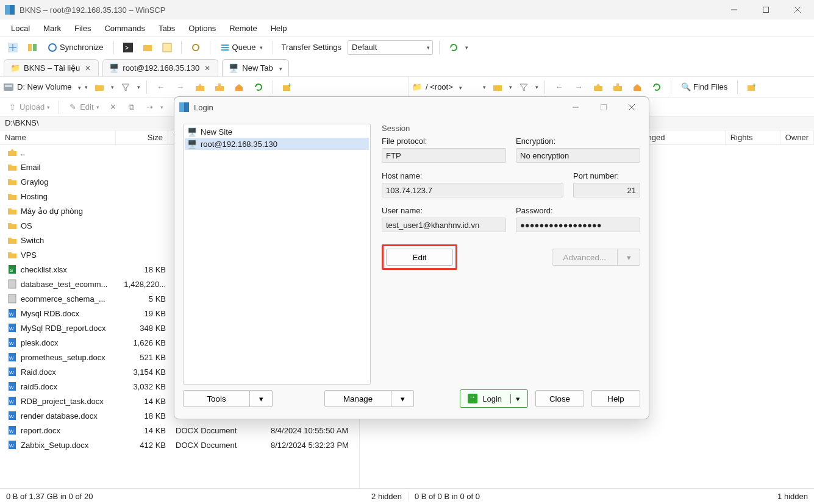 Image resolution: width=814 pixels, height=504 pixels. Describe the element at coordinates (160, 68) in the screenshot. I see `session-tab: 🖥️ root@192.168.35.130 ✕` at that location.